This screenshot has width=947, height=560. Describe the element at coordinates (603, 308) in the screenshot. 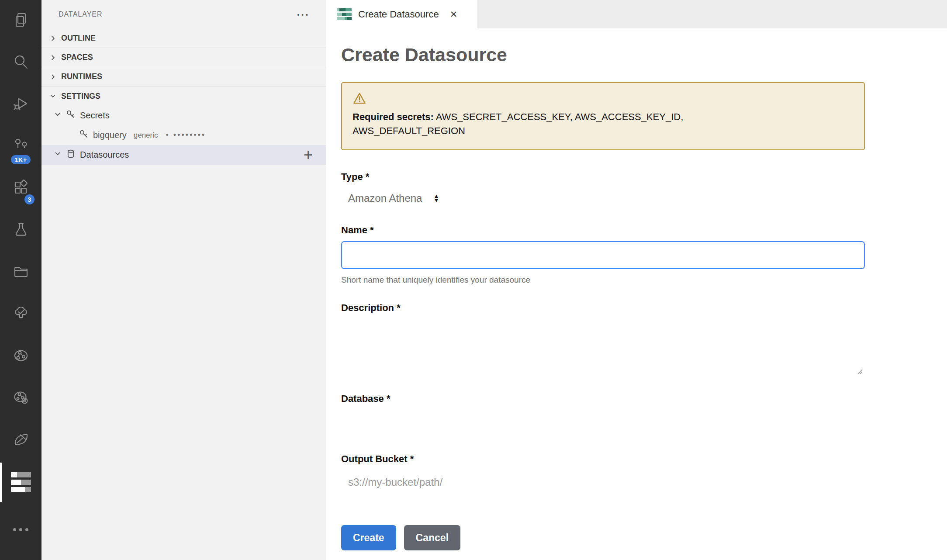

I see `description-label: Description *` at that location.